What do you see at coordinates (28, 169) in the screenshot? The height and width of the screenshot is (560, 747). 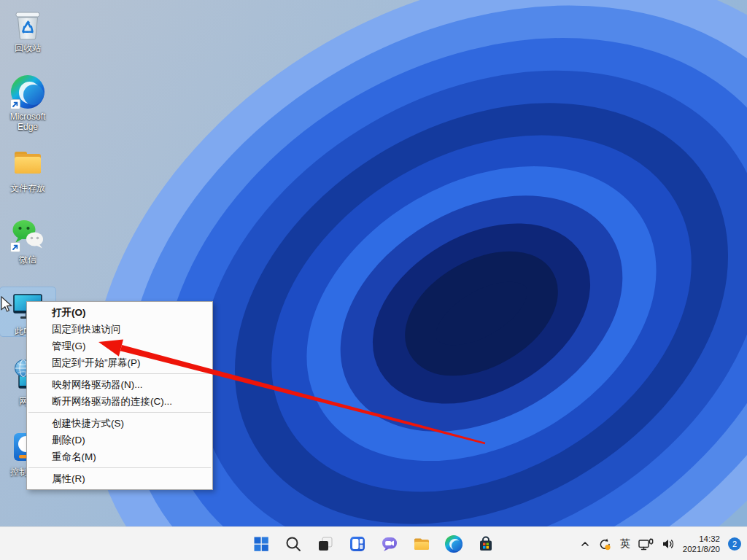 I see `desktop-icon-file-folder: 文件存放` at bounding box center [28, 169].